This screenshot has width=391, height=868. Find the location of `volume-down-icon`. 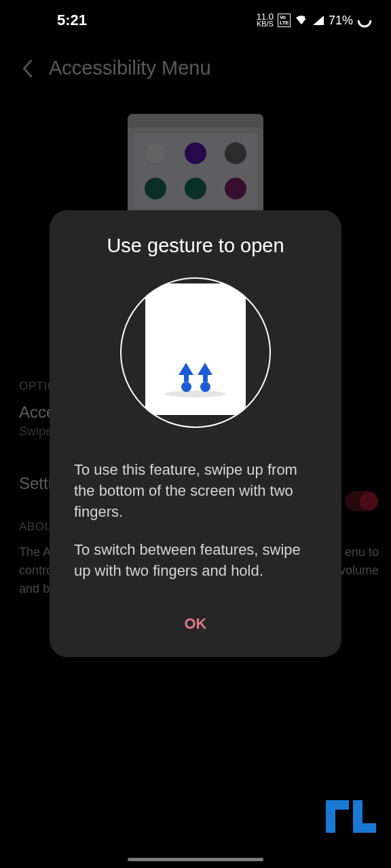

volume-down-icon is located at coordinates (155, 189).